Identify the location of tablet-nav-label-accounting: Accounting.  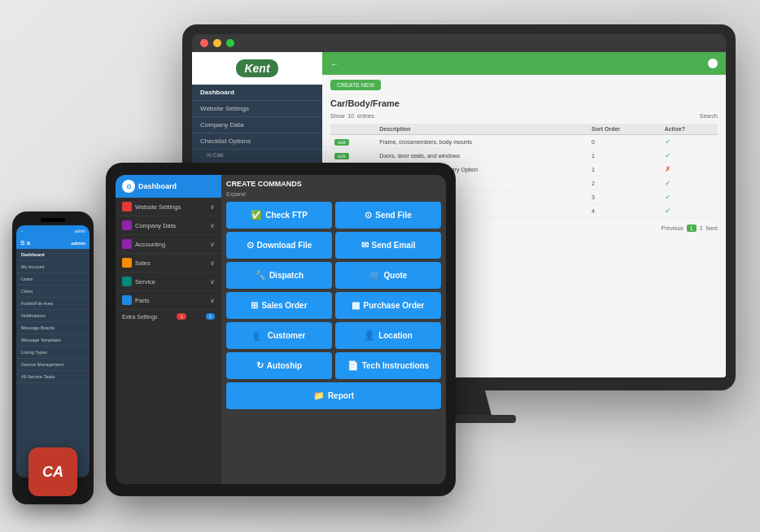
(150, 244).